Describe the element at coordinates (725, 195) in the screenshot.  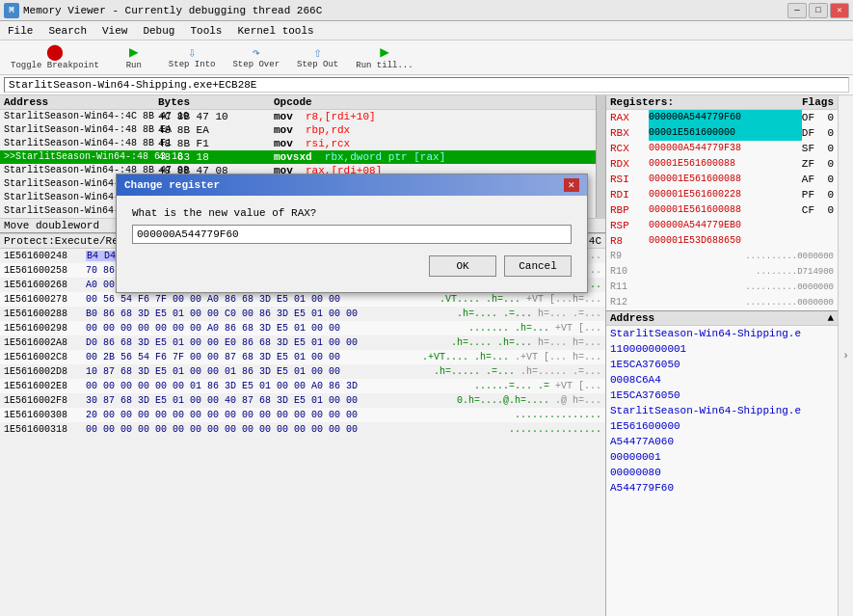
I see `reg-val-rdi: 000001E561600228` at that location.